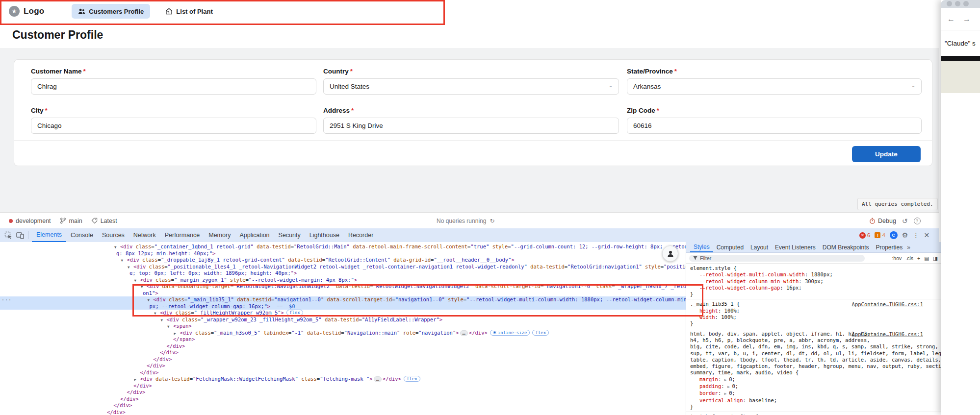  I want to click on console-errors-indicator: ✕ 6, so click(865, 235).